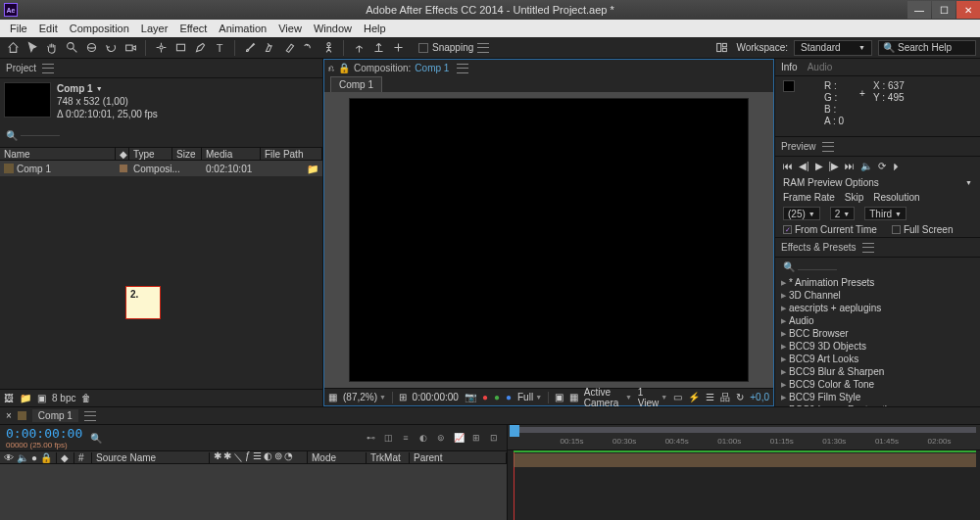  What do you see at coordinates (441, 438) in the screenshot?
I see `tl-brain-icon: ⊚` at bounding box center [441, 438].